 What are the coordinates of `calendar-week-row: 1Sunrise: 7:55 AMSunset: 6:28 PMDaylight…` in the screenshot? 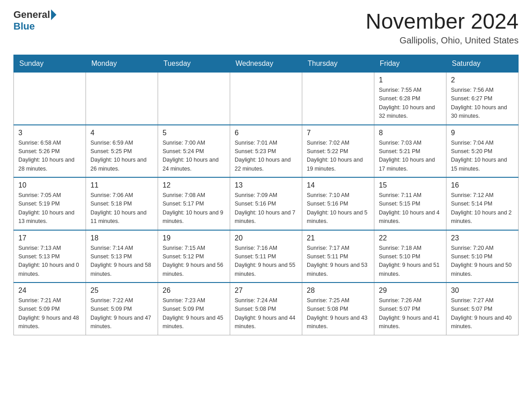 It's located at (266, 98).